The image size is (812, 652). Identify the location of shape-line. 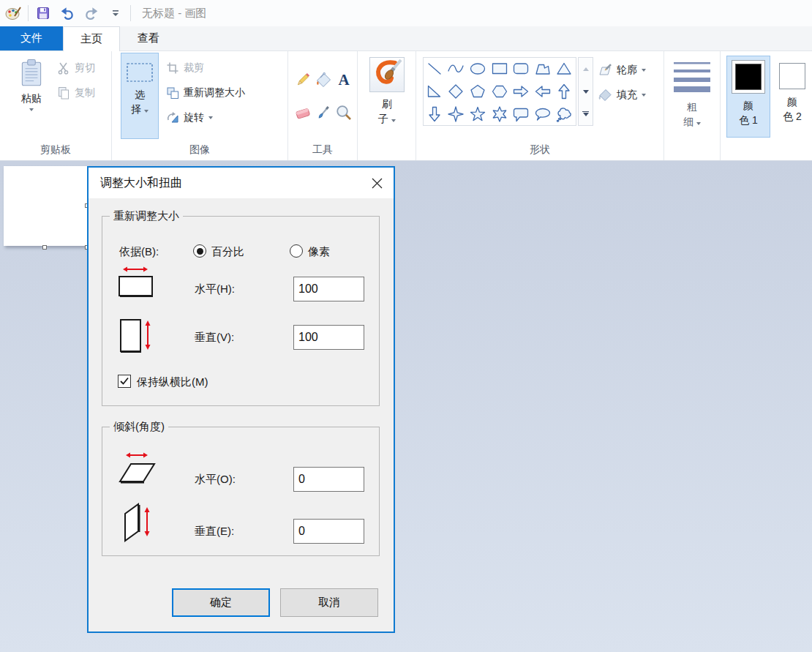
(435, 69).